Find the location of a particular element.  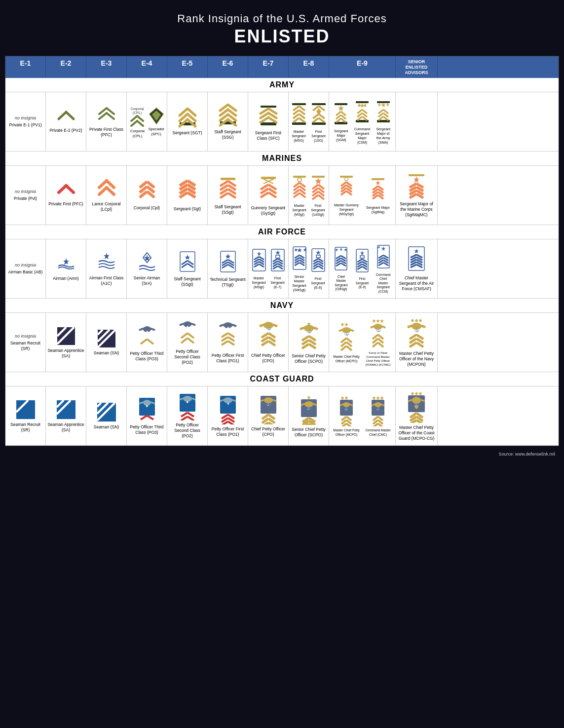

navy-e3: Seaman (SN) is located at coordinates (107, 343).